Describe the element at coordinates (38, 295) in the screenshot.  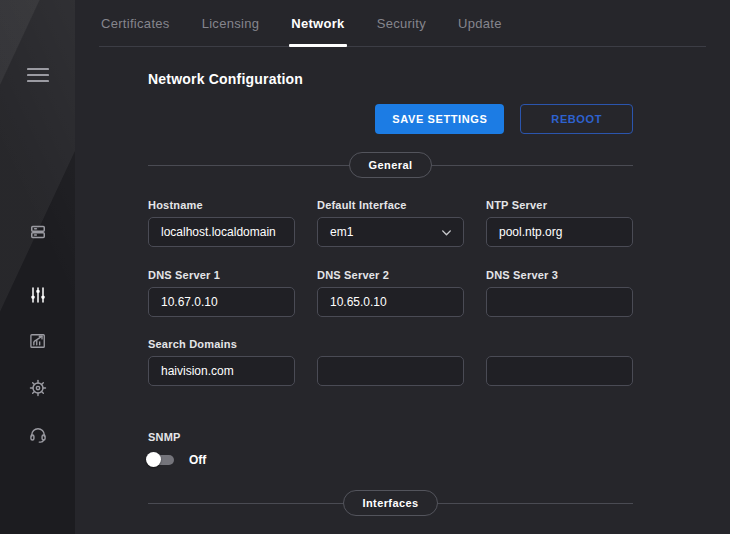
I see `sliders-icon` at that location.